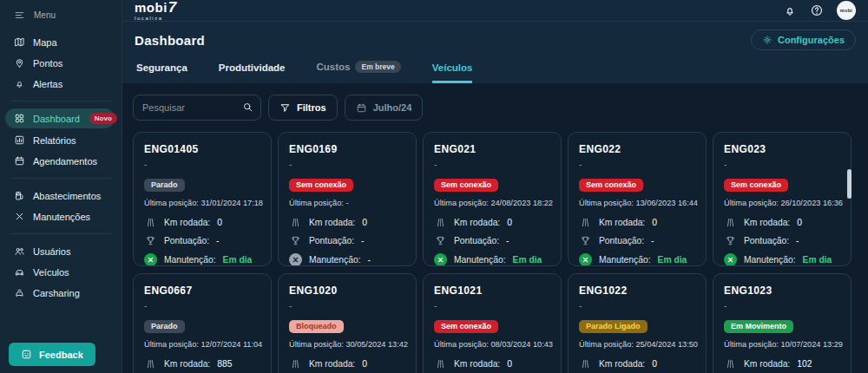  What do you see at coordinates (347, 364) in the screenshot?
I see `metric-rows: Km rodada:0` at bounding box center [347, 364].